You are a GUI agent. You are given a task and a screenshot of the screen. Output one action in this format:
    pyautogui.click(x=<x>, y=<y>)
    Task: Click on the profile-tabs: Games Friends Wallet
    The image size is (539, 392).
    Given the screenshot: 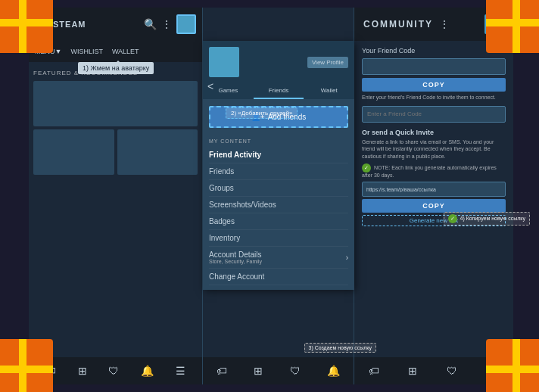 What is the action you would take?
    pyautogui.click(x=279, y=92)
    